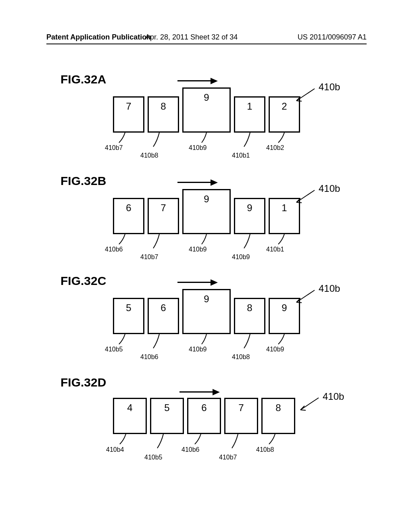 This screenshot has width=413, height=532. Describe the element at coordinates (198, 148) in the screenshot. I see `label-a-3: 410b9` at that location.